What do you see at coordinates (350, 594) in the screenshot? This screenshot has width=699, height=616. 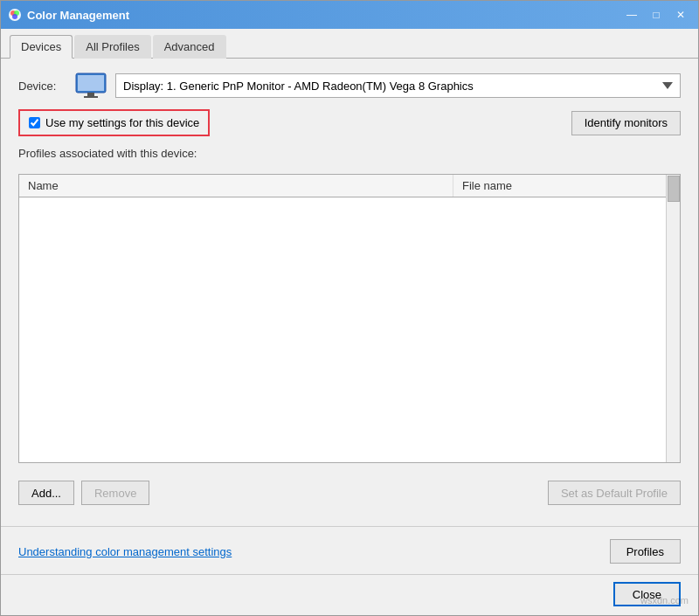 I see `close-footer-area: Close` at bounding box center [350, 594].